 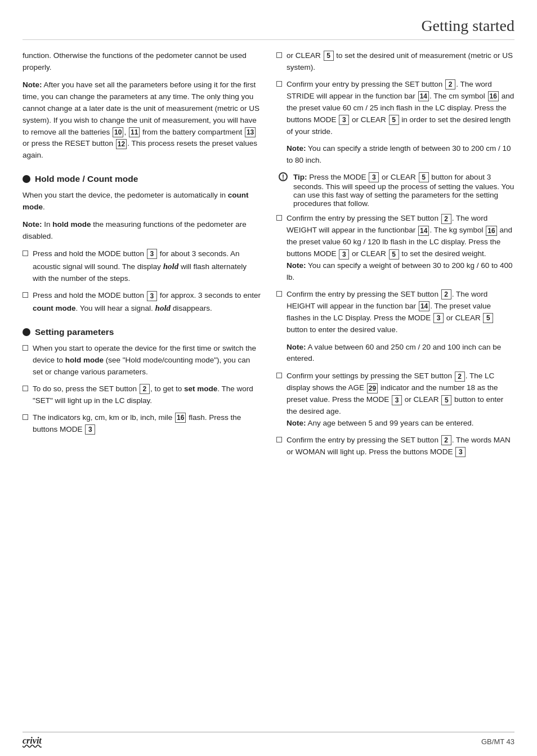 I want to click on right-list-2: Confirm the entry by pressing the SET bu…, so click(x=395, y=274).